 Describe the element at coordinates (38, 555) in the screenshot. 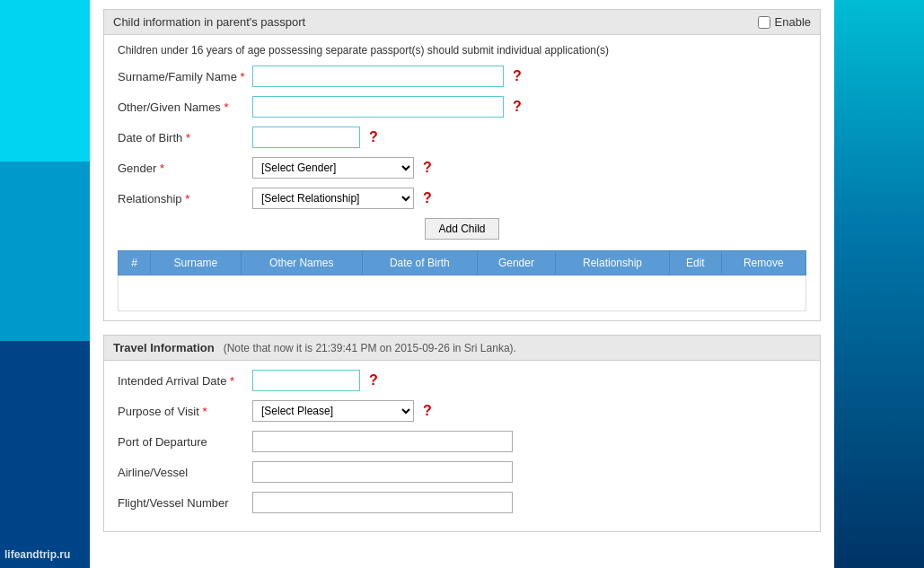

I see `watermark: lifeandtrip.ru` at that location.